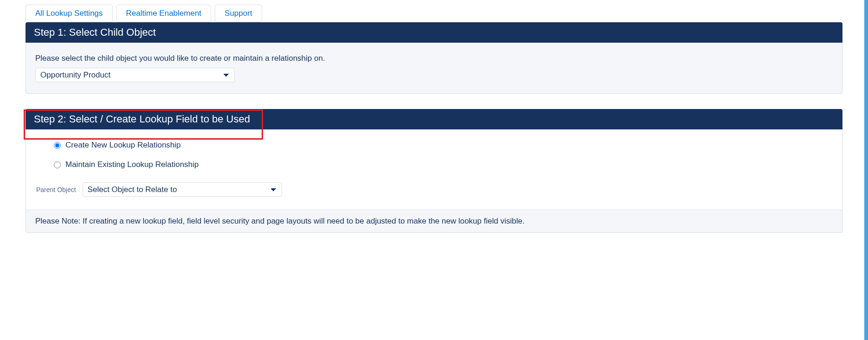 The image size is (868, 340). What do you see at coordinates (434, 13) in the screenshot?
I see `tab-group: All Lookup Settings Realtime Enablement …` at bounding box center [434, 13].